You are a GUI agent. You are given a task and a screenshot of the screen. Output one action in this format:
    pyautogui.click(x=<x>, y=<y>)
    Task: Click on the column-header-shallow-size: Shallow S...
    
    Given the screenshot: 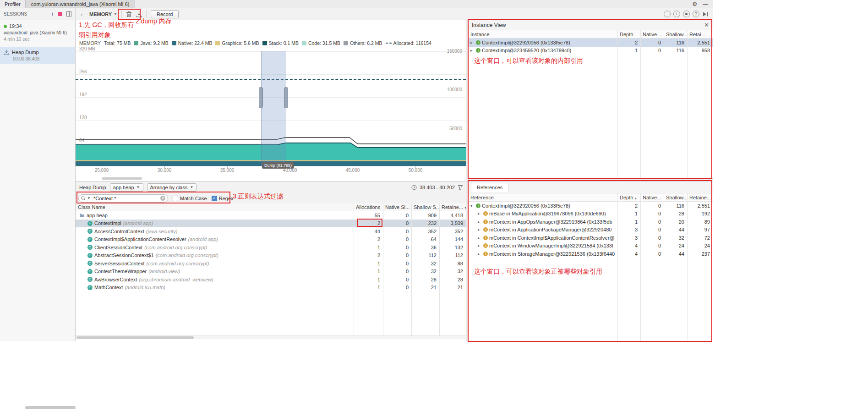 What is the action you would take?
    pyautogui.click(x=425, y=207)
    